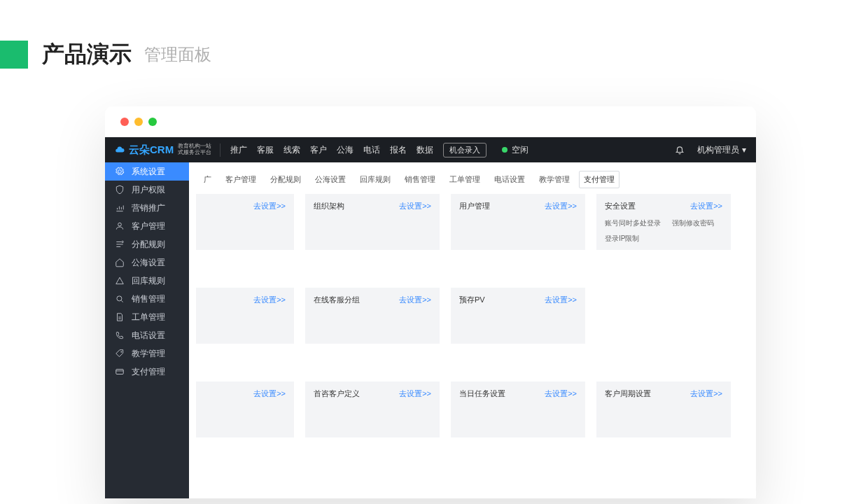 This screenshot has height=504, width=847. What do you see at coordinates (510, 179) in the screenshot?
I see `tab: 电话设置` at bounding box center [510, 179].